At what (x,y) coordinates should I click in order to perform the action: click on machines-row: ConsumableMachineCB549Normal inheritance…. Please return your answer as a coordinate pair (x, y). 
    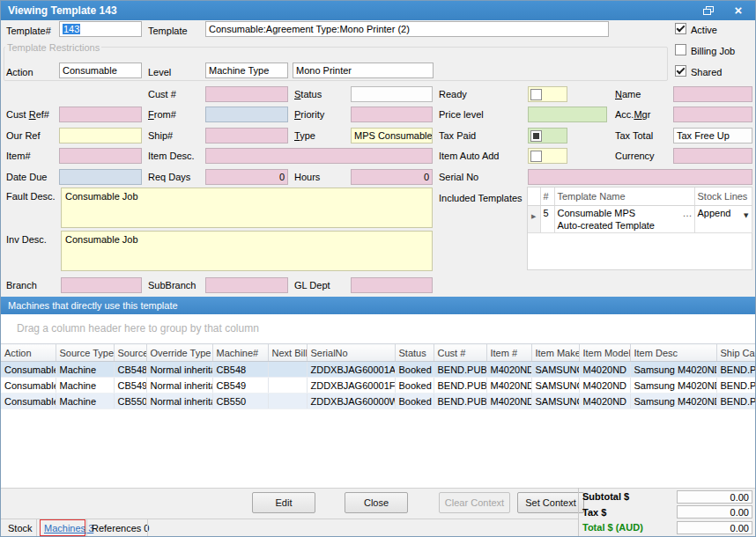
    Looking at the image, I should click on (379, 386).